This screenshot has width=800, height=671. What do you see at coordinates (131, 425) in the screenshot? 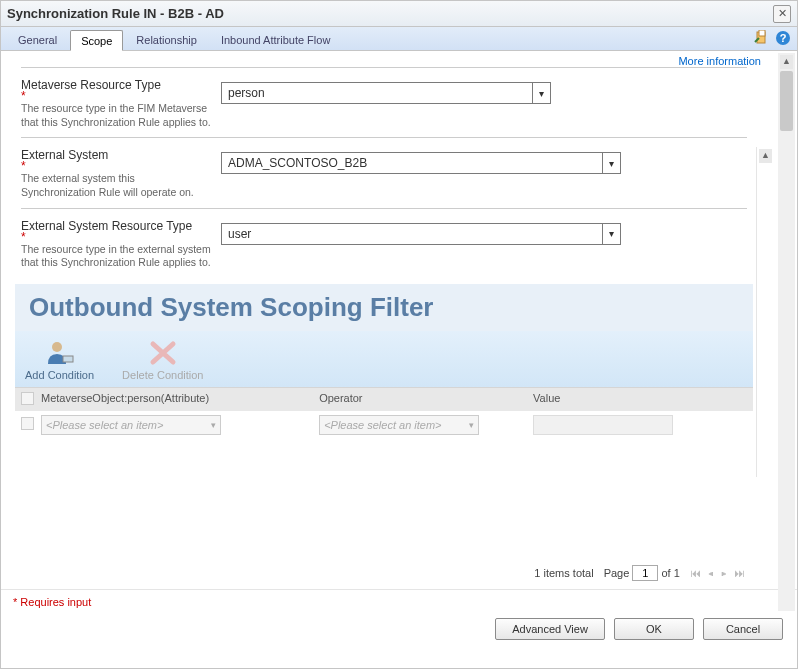
I see `attribute-select: <Please select an item> ▾` at bounding box center [131, 425].